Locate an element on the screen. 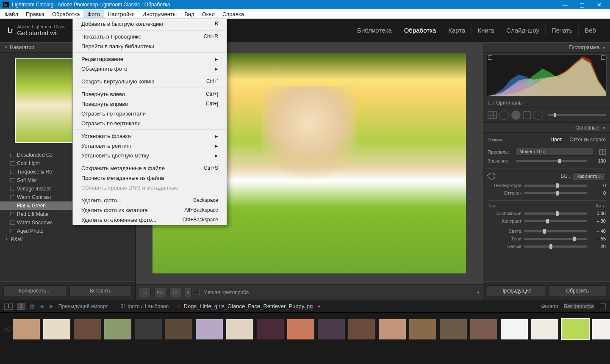 The image size is (610, 364). grid-view-icon: ▦ is located at coordinates (32, 306).